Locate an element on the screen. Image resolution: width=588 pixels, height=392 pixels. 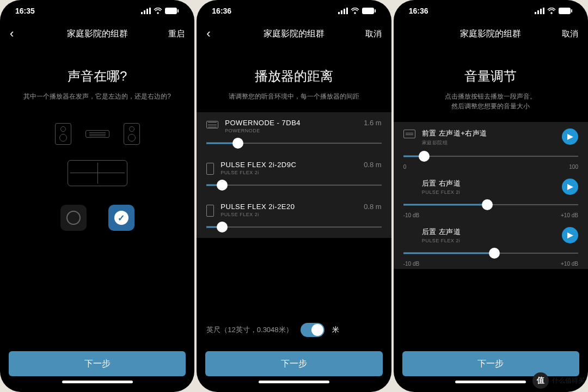
unit-feet-label: 英尺（12英寸，0.3048米） is located at coordinates (249, 330).